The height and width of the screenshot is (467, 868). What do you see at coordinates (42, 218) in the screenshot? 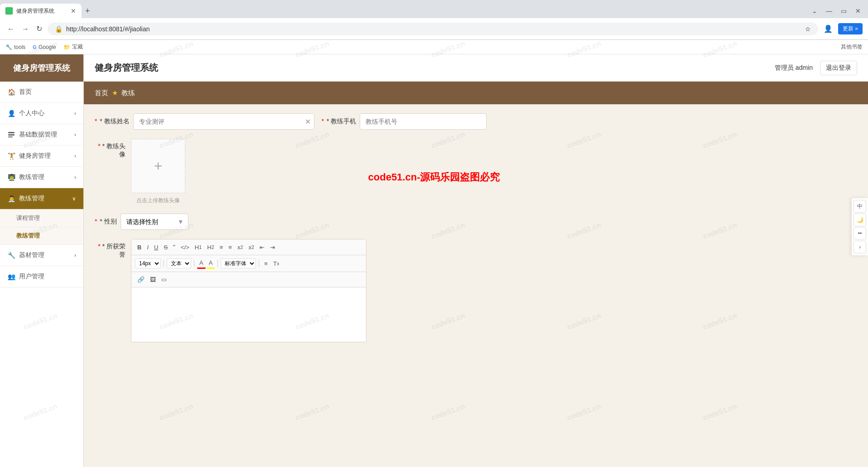
I see `submenu-link-course: 课程管理` at bounding box center [42, 218].